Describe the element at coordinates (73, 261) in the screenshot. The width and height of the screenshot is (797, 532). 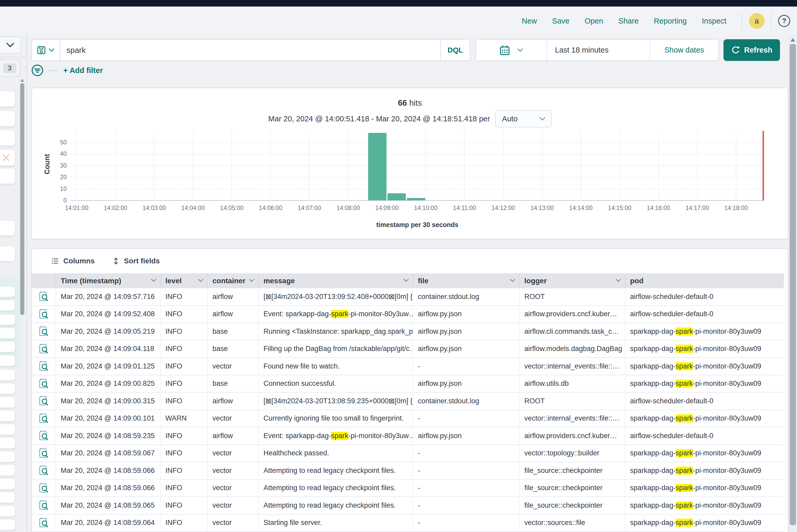
I see `columns-button: Columns` at that location.